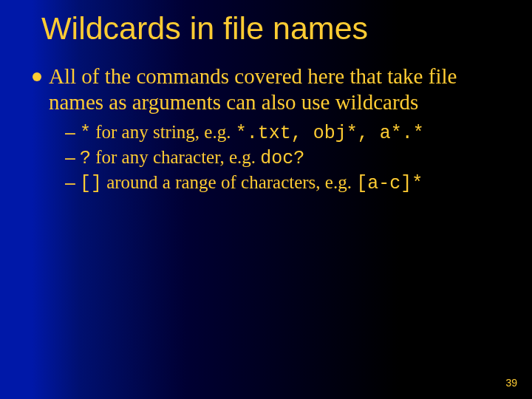 Image resolution: width=532 pixels, height=399 pixels. I want to click on code-span: doc?, so click(282, 158).